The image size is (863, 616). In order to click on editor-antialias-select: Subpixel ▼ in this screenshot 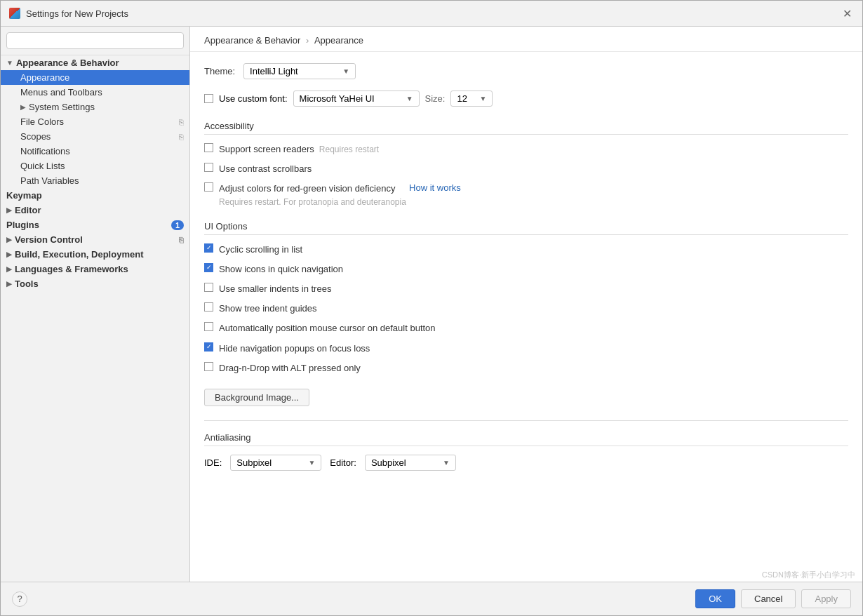, I will do `click(410, 463)`.